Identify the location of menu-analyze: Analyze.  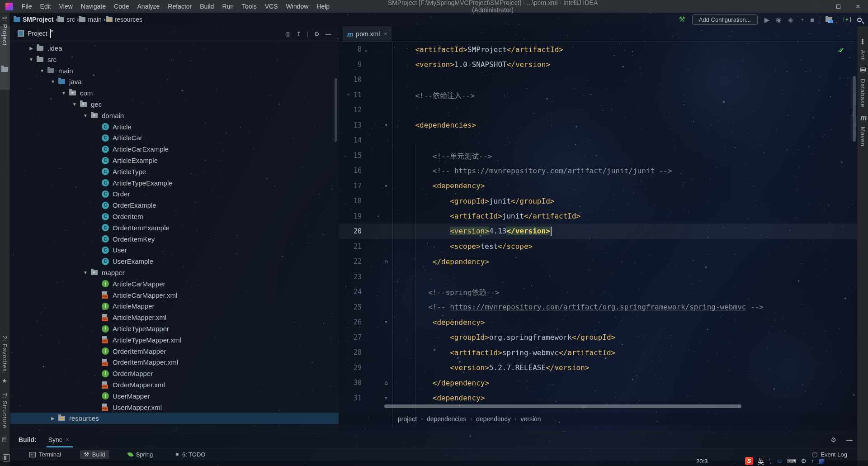
(149, 6).